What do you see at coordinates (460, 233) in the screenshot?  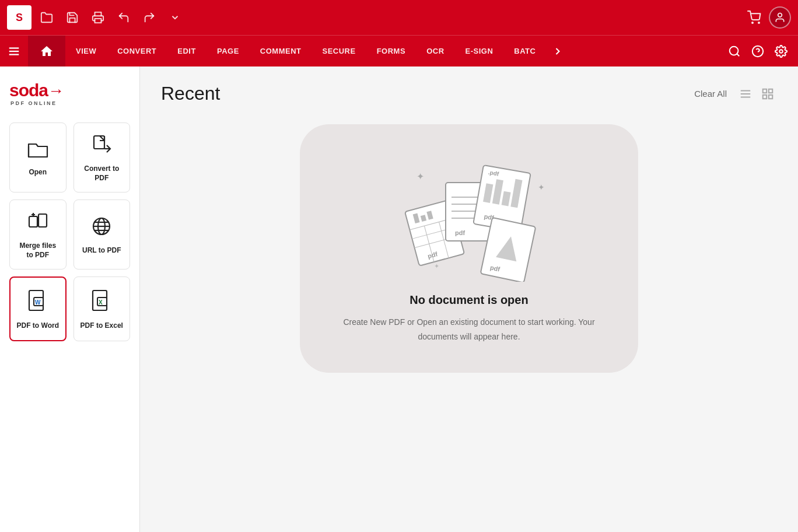 I see `svg-text: pdf` at bounding box center [460, 233].